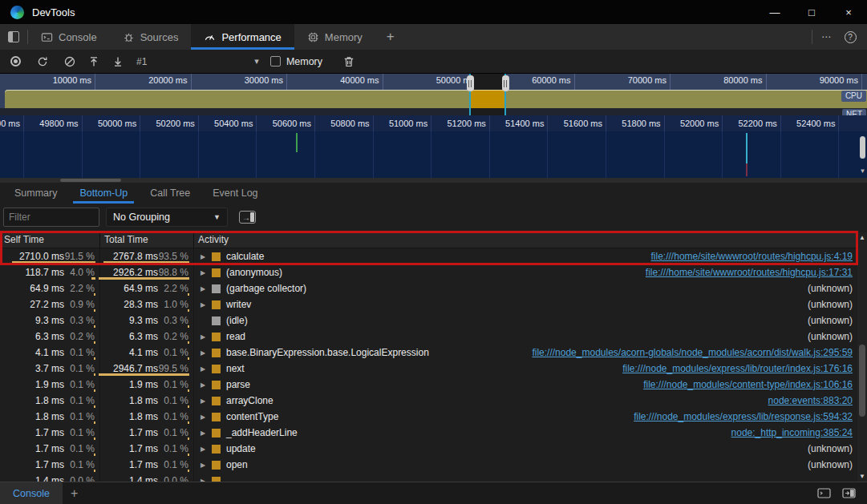 This screenshot has width=867, height=504. What do you see at coordinates (428, 288) in the screenshot?
I see `table-row: 64.9 ms 2.2 % 64.9 ms 2.2 % ▶ (garbage c…` at bounding box center [428, 288].